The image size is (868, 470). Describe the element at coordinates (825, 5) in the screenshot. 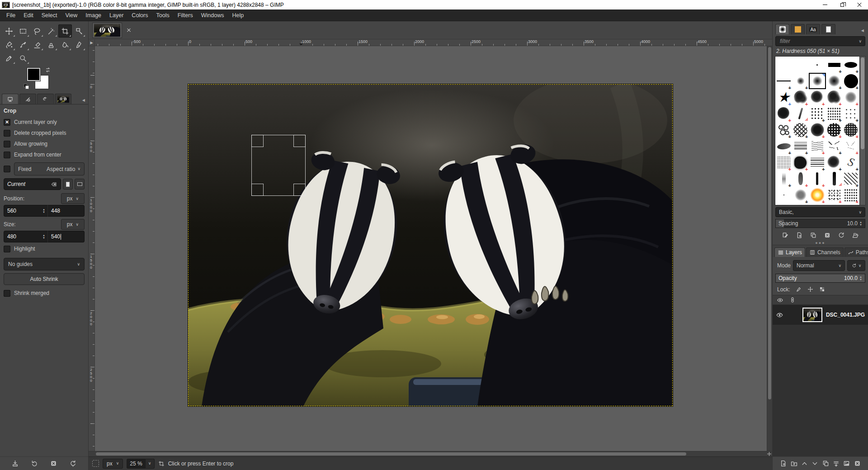

I see `minimize-button` at that location.